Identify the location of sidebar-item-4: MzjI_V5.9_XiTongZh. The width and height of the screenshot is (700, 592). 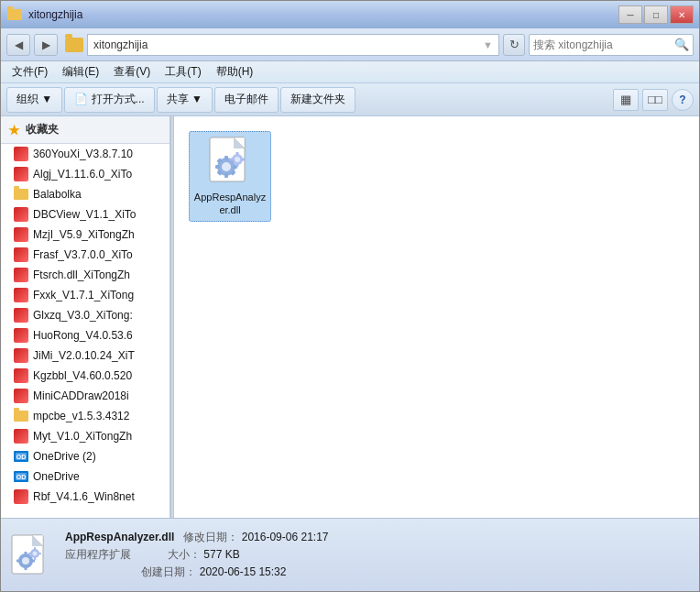
(85, 235).